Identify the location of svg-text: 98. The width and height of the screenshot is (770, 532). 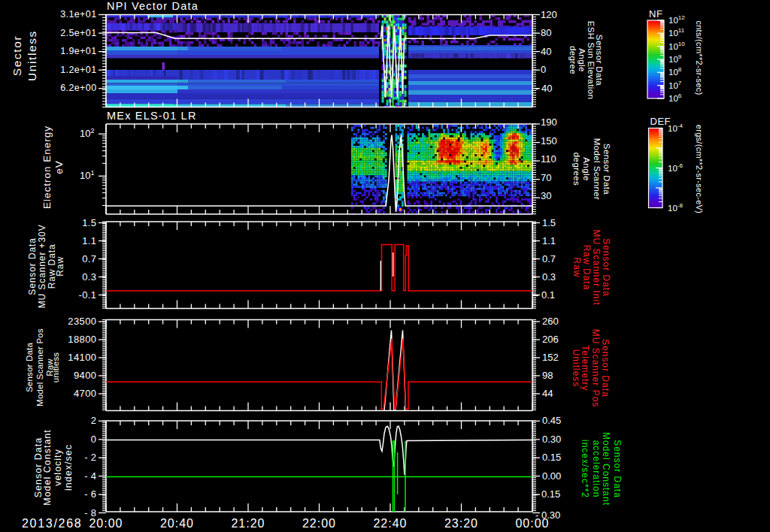
(547, 376).